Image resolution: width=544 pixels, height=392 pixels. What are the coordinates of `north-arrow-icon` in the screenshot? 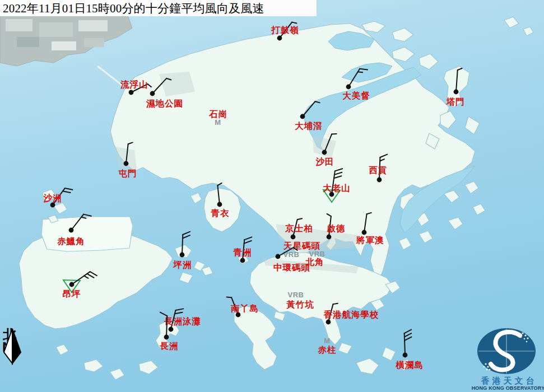 It's located at (12, 347).